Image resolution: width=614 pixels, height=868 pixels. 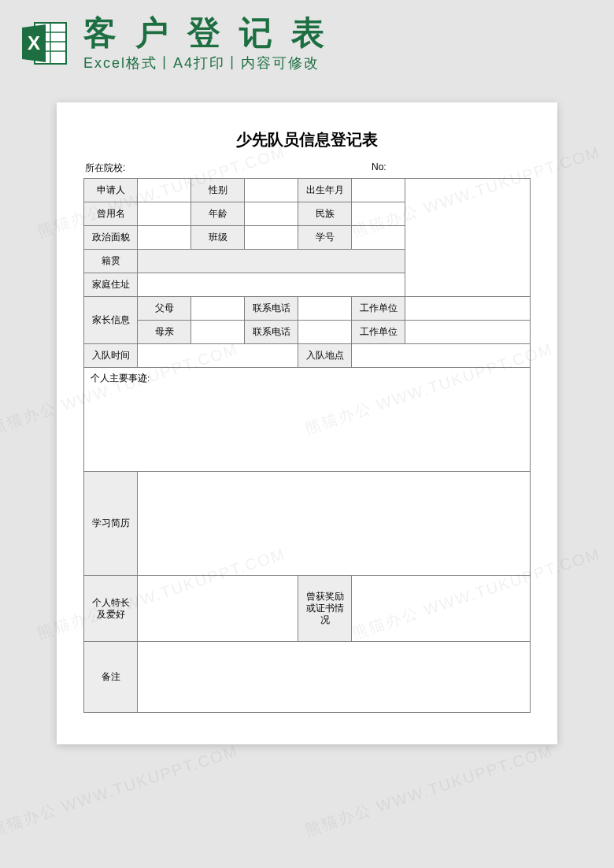 I want to click on banner-header: X 客户登记表 Excel格式丨A4打印丨内容可修改, so click(x=307, y=39).